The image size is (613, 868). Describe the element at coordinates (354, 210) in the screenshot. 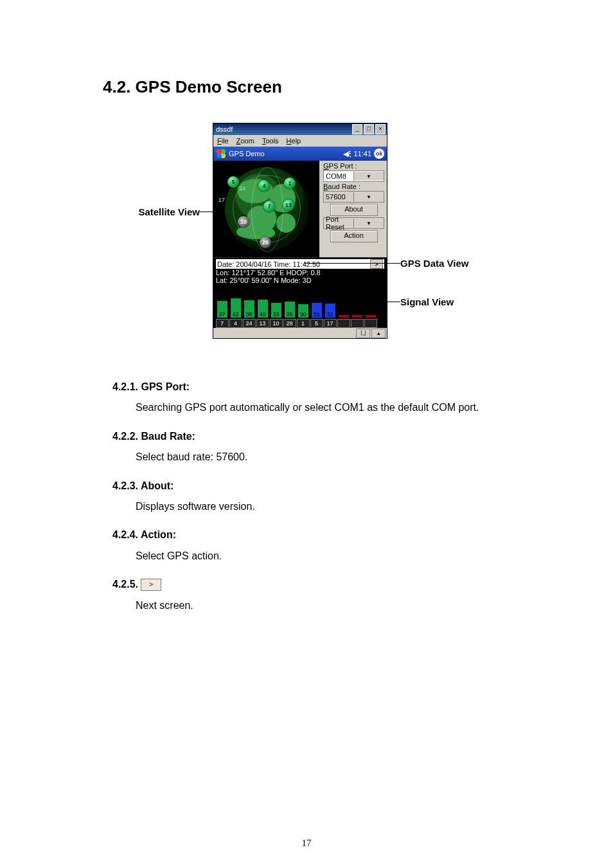

I see `about-button: About` at that location.